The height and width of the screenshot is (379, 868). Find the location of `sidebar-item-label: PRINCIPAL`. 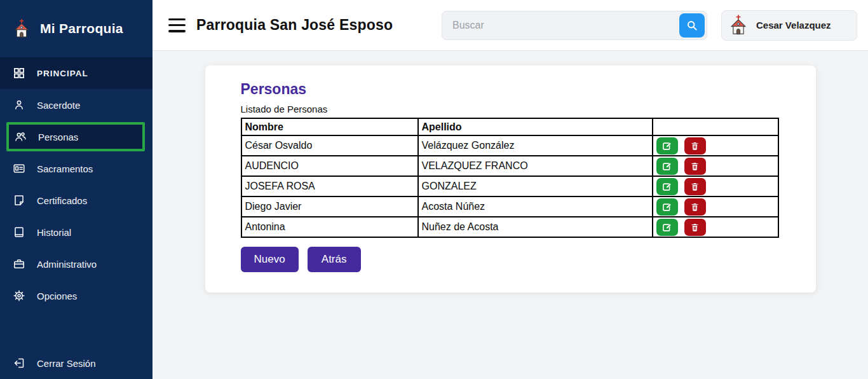

sidebar-item-label: PRINCIPAL is located at coordinates (62, 74).